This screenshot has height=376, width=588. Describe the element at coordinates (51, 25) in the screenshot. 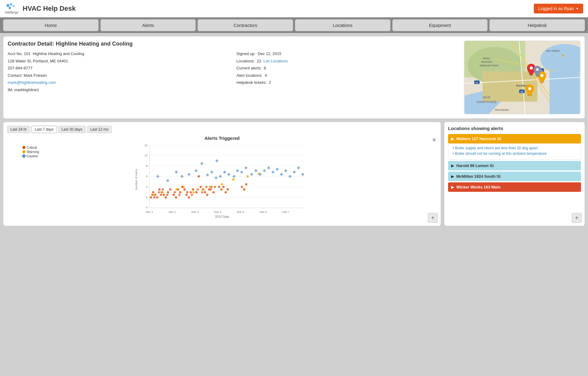

I see `nav-tab-home: Home` at that location.